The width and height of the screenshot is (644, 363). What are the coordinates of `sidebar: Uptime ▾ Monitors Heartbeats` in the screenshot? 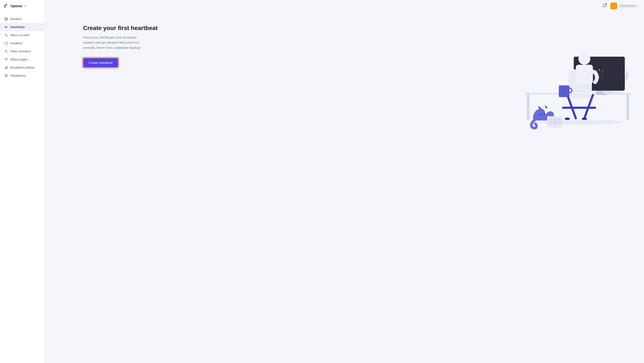 It's located at (22, 182).